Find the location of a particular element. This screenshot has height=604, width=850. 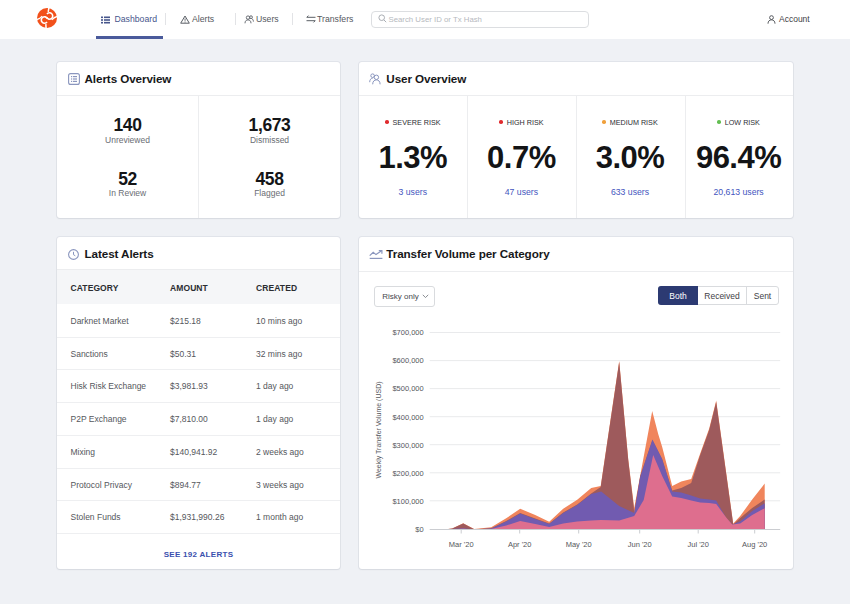

svg-text: $200,000 is located at coordinates (408, 474).